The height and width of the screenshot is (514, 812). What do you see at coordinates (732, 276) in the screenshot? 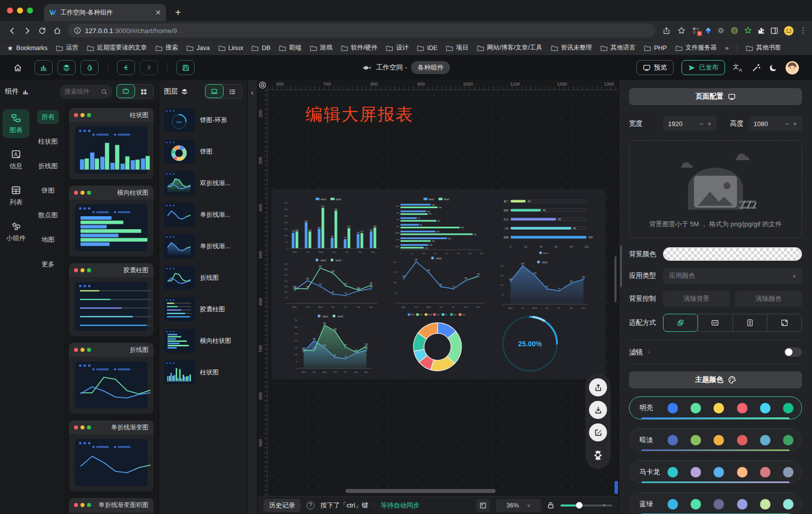
I see `app-type-select: 应用颜色∨` at bounding box center [732, 276].